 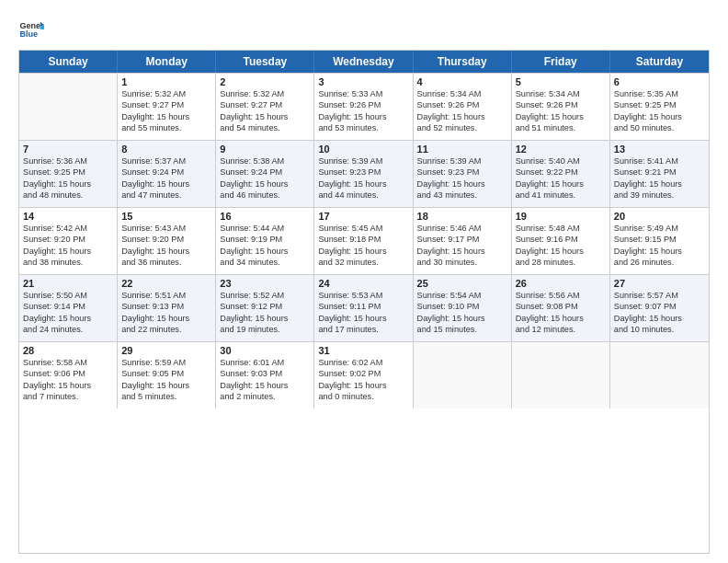 What do you see at coordinates (28, 34) in the screenshot?
I see `svg-text: Blue` at bounding box center [28, 34].